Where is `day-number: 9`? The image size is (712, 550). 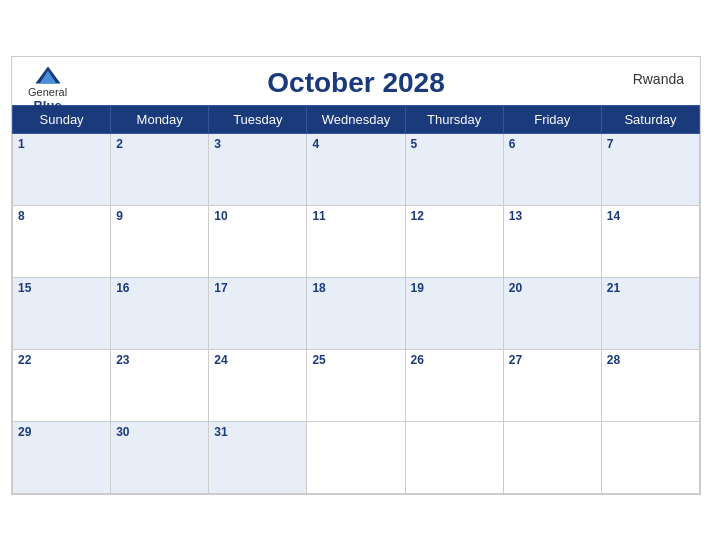
day-number: 9 is located at coordinates (120, 216).